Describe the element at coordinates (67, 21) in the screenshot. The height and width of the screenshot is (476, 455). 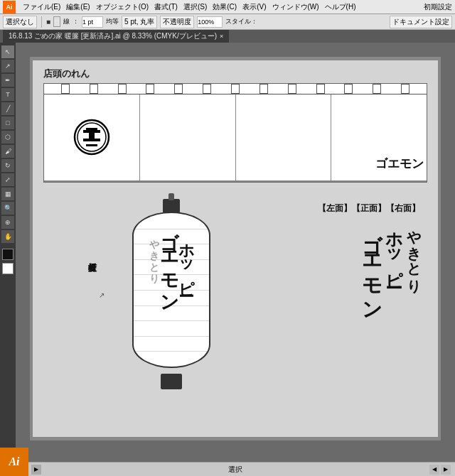
I see `stroke-label: 線` at that location.